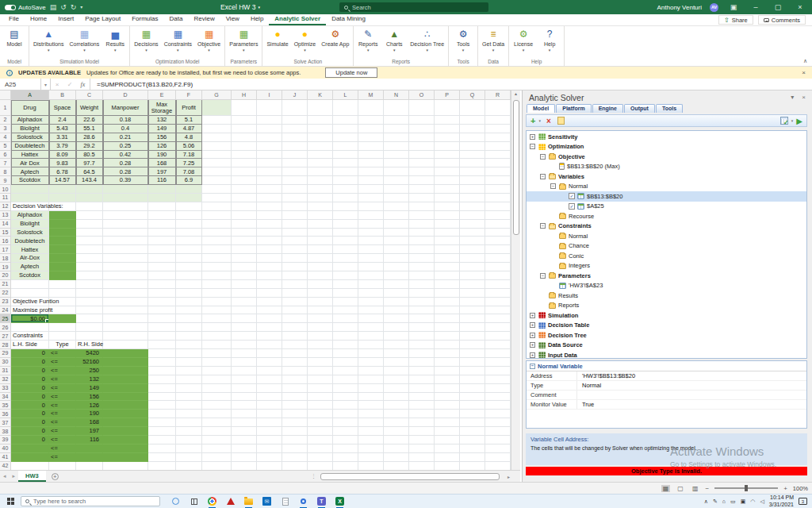 This screenshot has height=508, width=812. What do you see at coordinates (162, 397) in the screenshot?
I see `cell-E34` at bounding box center [162, 397].